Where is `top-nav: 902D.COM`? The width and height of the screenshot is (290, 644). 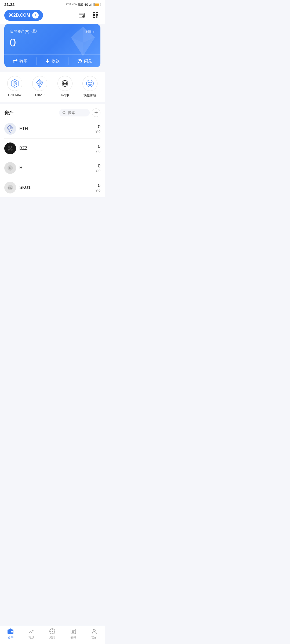
top-nav: 902D.COM is located at coordinates (52, 16).